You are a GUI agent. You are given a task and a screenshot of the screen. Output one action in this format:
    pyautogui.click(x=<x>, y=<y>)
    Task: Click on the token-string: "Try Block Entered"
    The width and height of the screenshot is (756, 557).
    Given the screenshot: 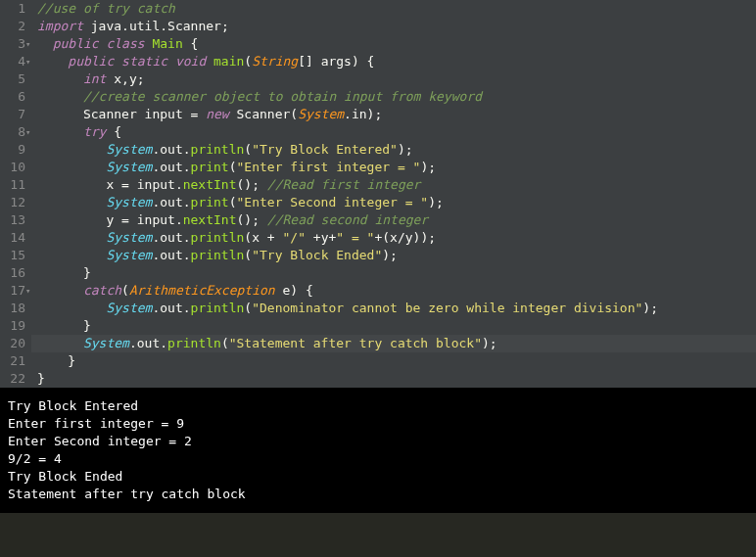 What is the action you would take?
    pyautogui.click(x=325, y=149)
    